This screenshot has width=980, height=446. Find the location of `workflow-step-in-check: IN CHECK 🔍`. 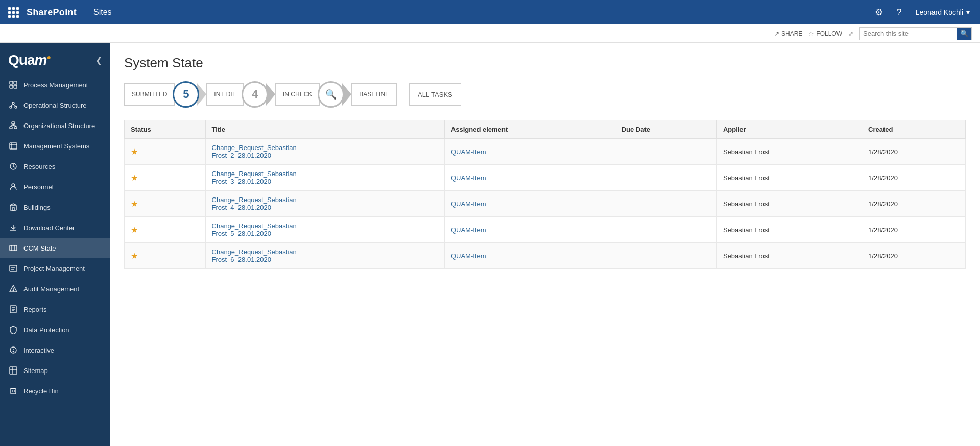

workflow-step-in-check: IN CHECK 🔍 is located at coordinates (308, 94).